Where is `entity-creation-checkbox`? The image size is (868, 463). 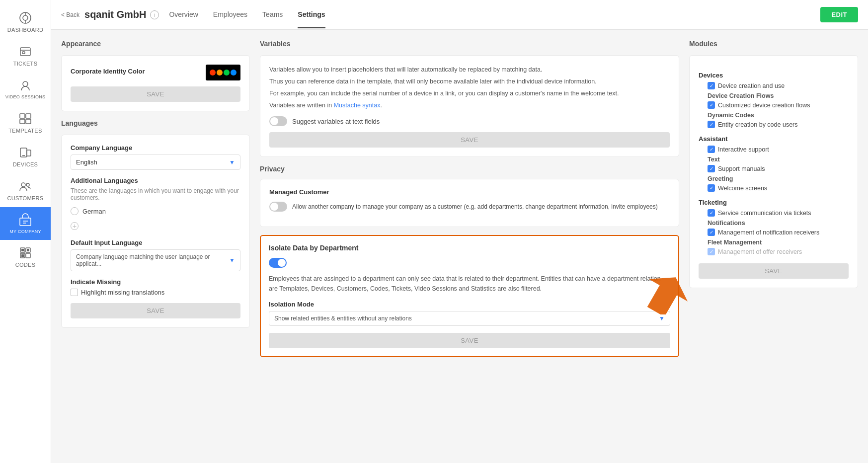
entity-creation-checkbox is located at coordinates (711, 124).